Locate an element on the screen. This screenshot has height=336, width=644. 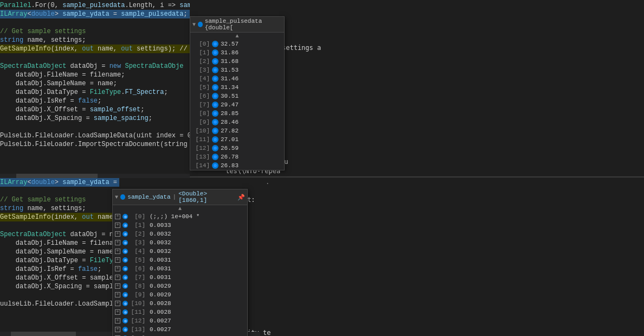
row-value: 0.0033 is located at coordinates (160, 225).